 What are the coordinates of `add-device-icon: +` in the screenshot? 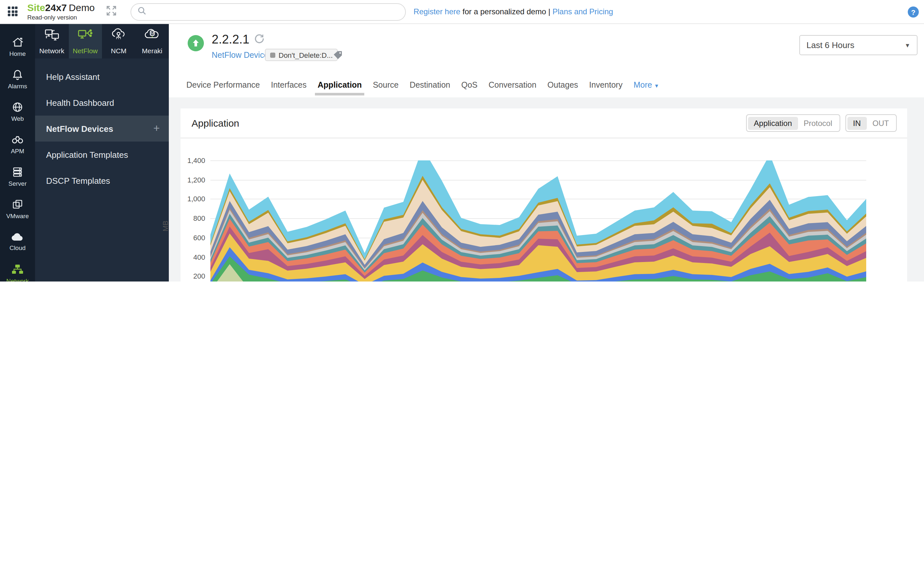 It's located at (157, 128).